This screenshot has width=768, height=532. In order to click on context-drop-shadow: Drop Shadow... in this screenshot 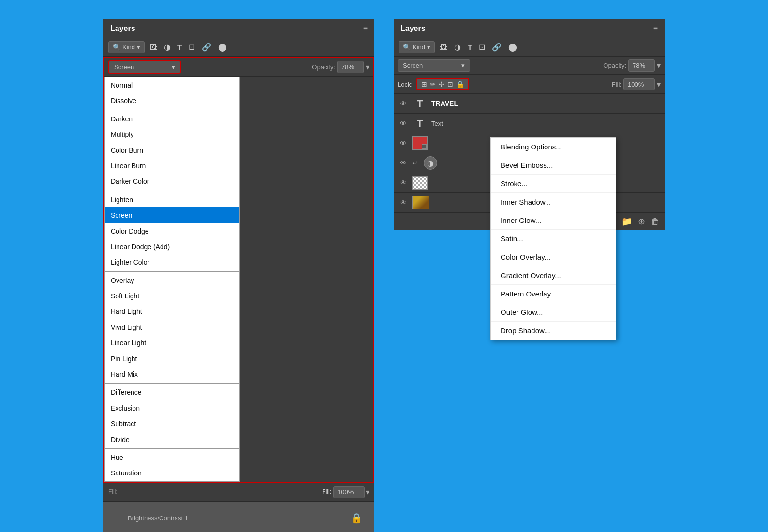, I will do `click(553, 331)`.